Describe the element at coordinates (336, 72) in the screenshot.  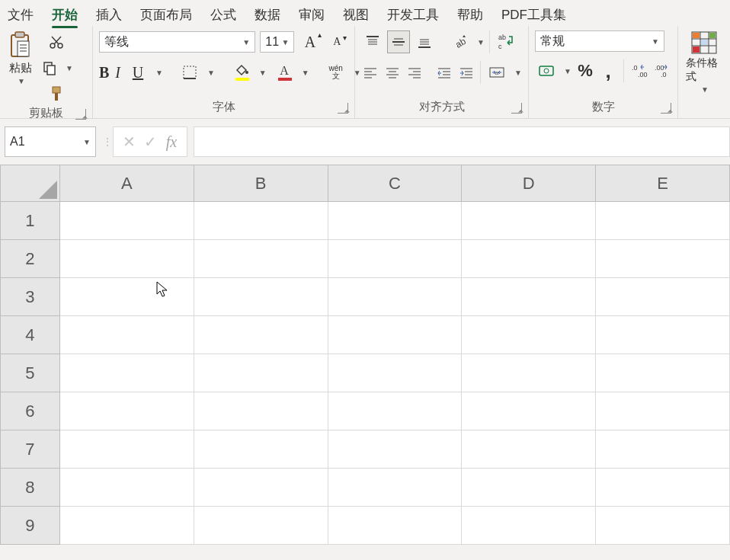
I see `phonetic-button: wén文` at that location.